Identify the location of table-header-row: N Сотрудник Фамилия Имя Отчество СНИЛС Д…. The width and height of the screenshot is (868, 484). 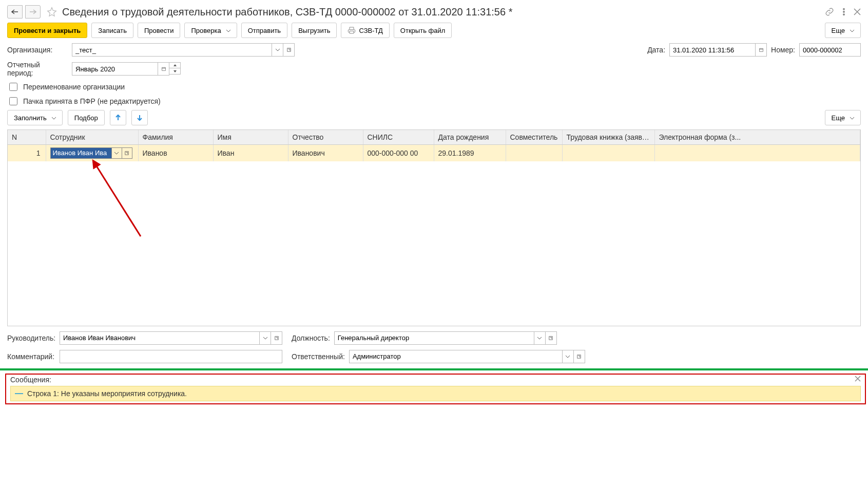
(434, 137).